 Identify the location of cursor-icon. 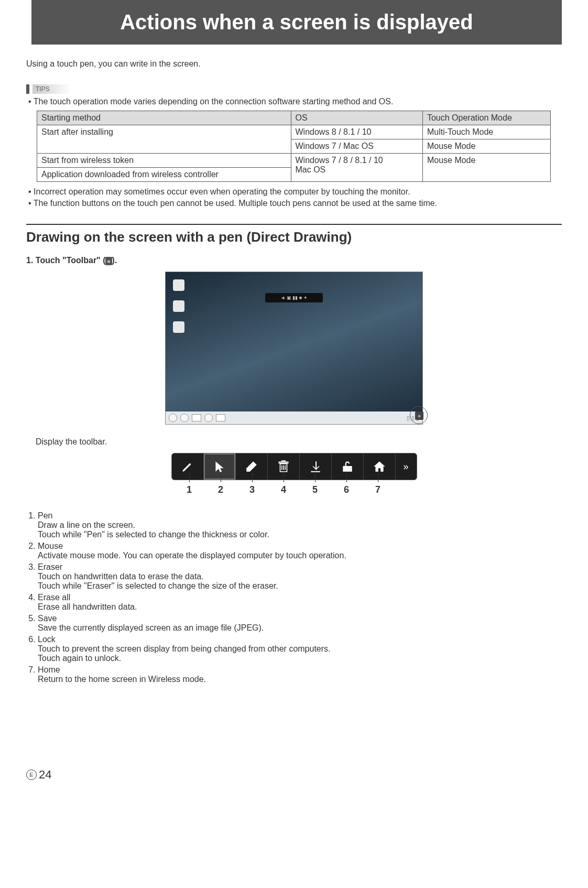
(220, 467).